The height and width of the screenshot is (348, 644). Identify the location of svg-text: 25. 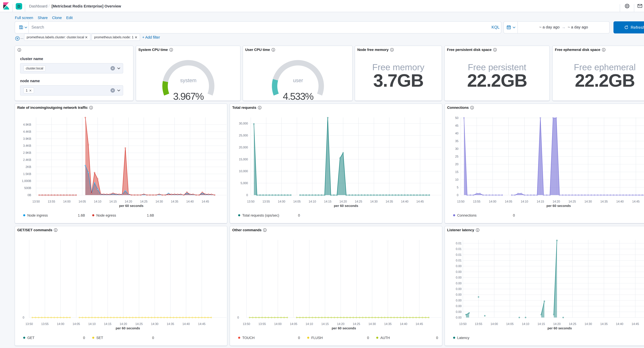
(457, 157).